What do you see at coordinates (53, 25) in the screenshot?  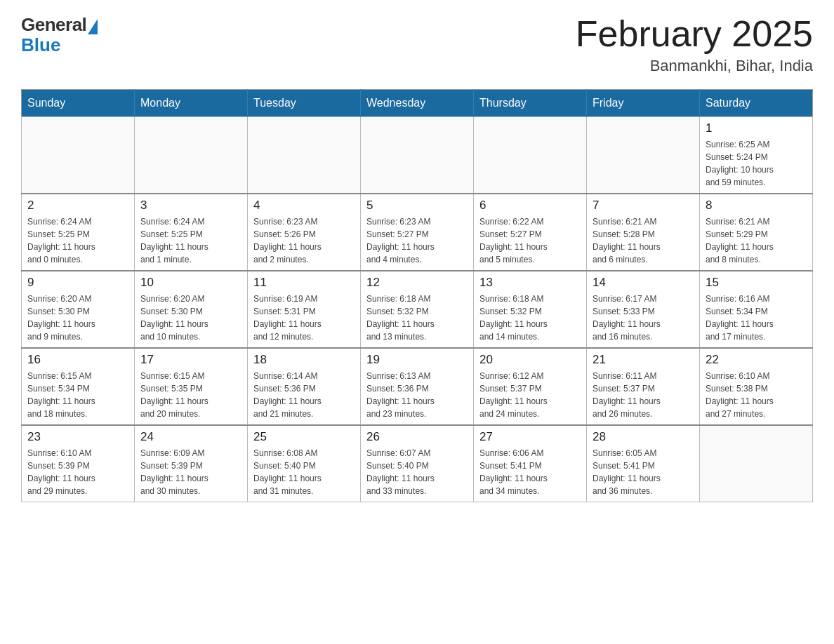 I see `logo-general-text: General` at bounding box center [53, 25].